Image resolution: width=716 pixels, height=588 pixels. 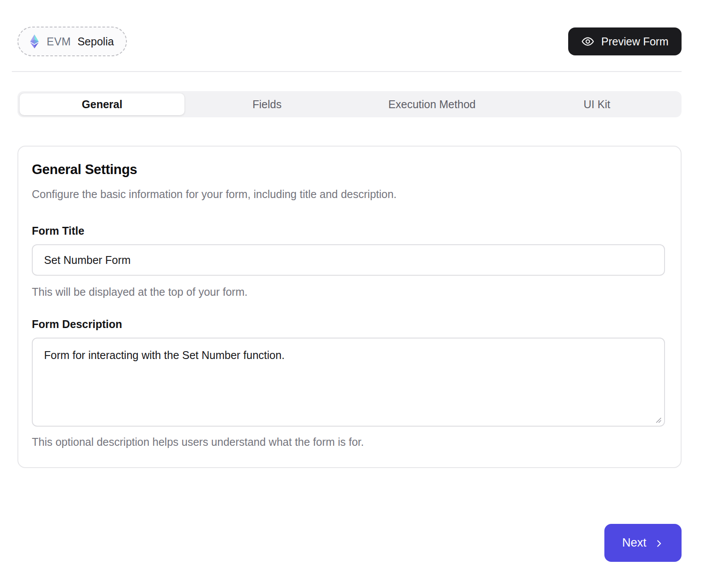 I want to click on next-button-label: Next, so click(x=634, y=543).